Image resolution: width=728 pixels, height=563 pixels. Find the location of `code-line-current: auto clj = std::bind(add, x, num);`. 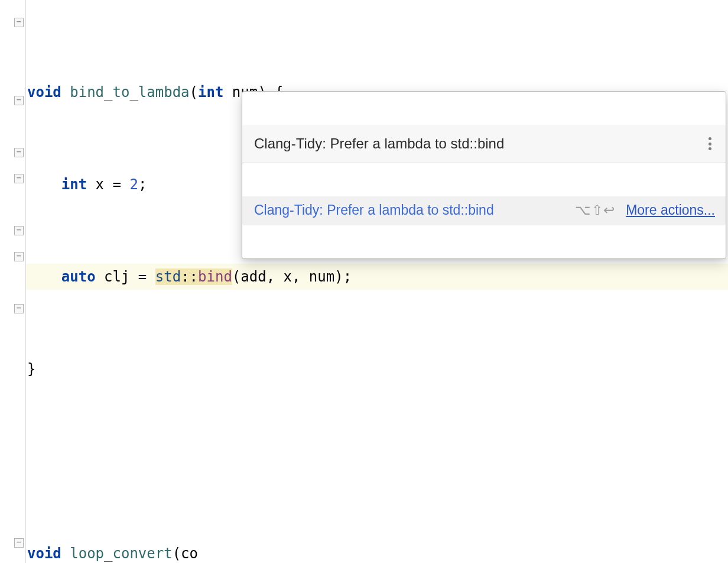

code-line-current: auto clj = std::bind(add, x, num); is located at coordinates (377, 277).